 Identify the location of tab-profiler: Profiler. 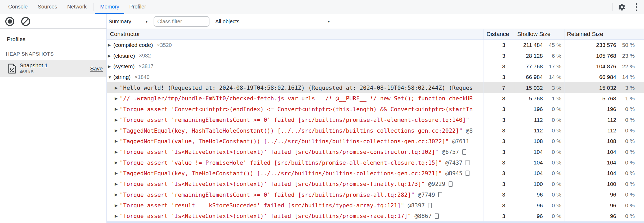
(138, 7).